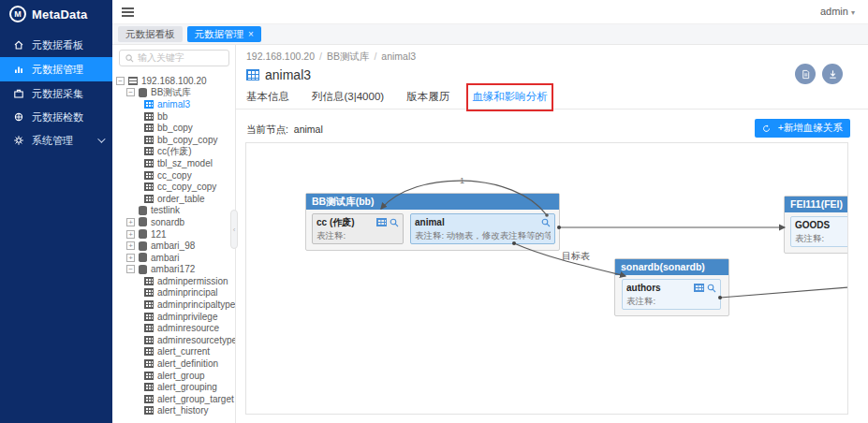 Image resolution: width=868 pixels, height=423 pixels. Describe the element at coordinates (127, 11) in the screenshot. I see `hamburger-menu-icon` at that location.